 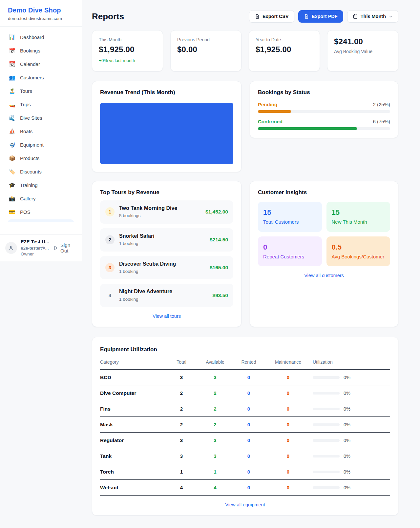 What do you see at coordinates (41, 51) in the screenshot?
I see `sidebar-item-bookings: 📅 Bookings` at bounding box center [41, 51].